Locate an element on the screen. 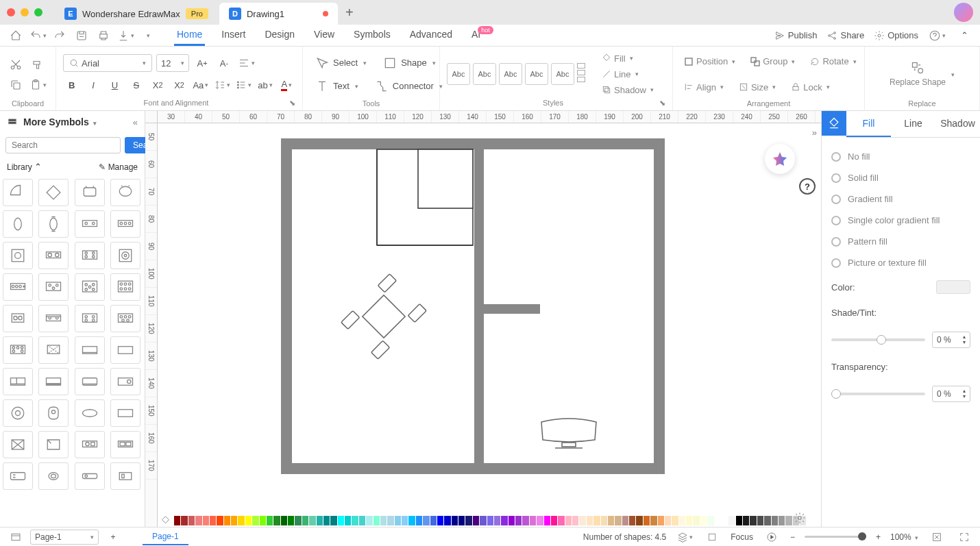 Image resolution: width=980 pixels, height=546 pixels. italic-icon: I is located at coordinates (93, 85).